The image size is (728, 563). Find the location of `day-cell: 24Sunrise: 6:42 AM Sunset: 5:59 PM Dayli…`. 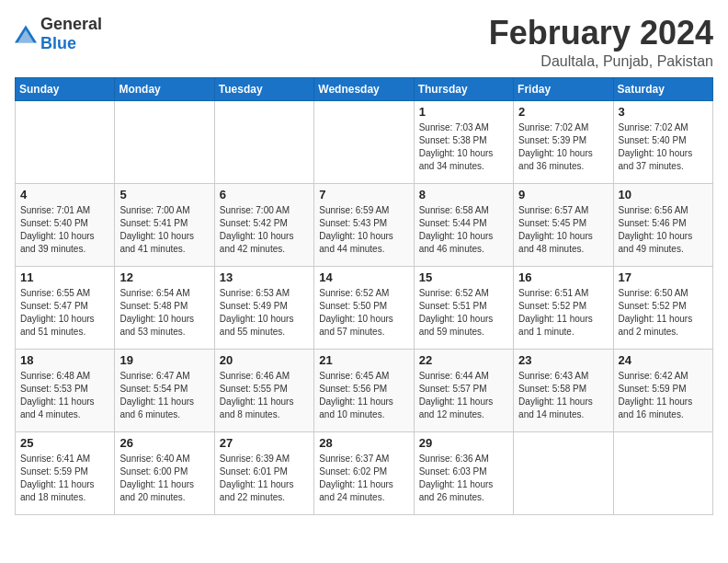

day-cell: 24Sunrise: 6:42 AM Sunset: 5:59 PM Dayli… is located at coordinates (663, 390).